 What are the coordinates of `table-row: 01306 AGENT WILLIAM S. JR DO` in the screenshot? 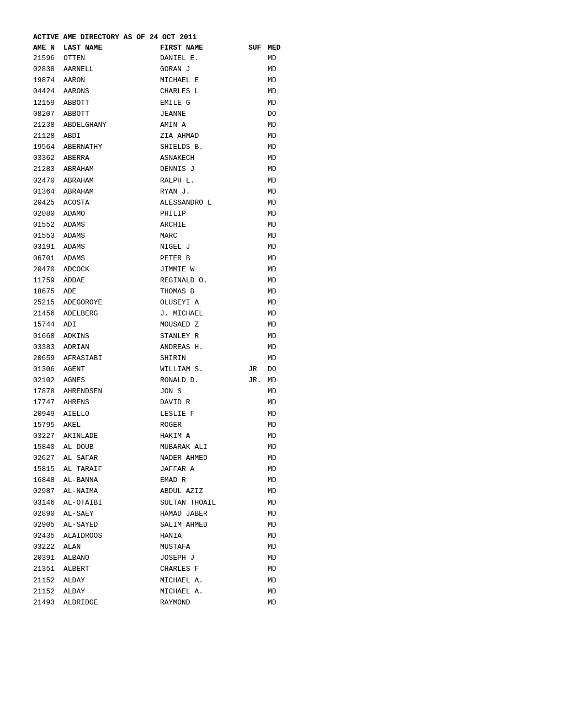 It's located at (282, 370).